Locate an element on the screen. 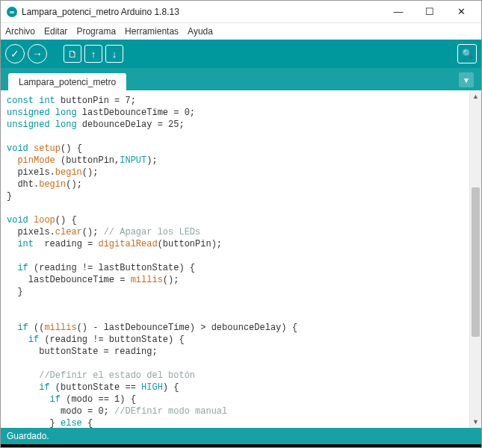  code-token: } is located at coordinates (34, 423).